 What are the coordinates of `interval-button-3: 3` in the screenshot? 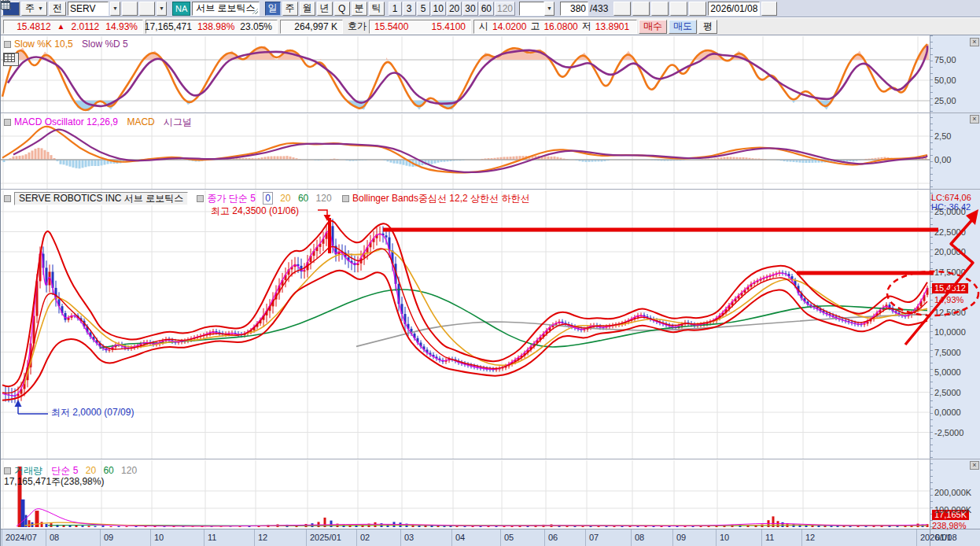 It's located at (409, 9).